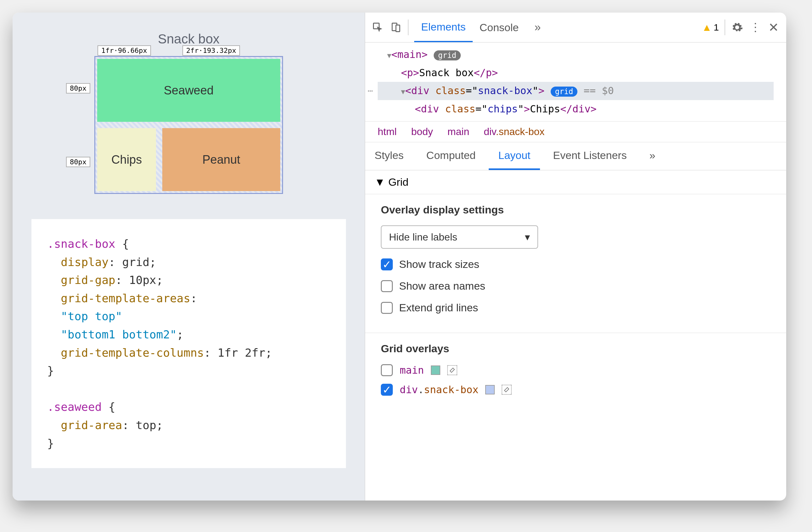  What do you see at coordinates (755, 27) in the screenshot?
I see `kebab-icon: ⋮` at bounding box center [755, 27].